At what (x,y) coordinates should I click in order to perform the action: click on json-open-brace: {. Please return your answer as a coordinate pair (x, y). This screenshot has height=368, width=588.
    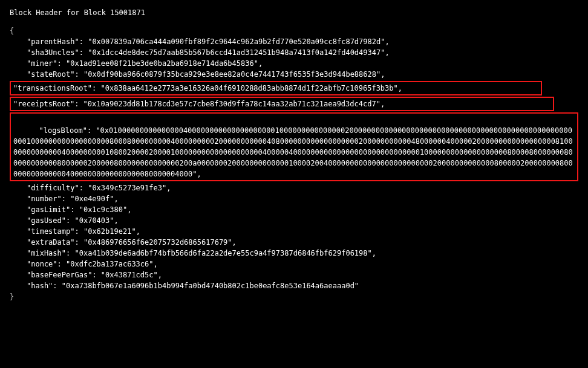
    Looking at the image, I should click on (294, 31).